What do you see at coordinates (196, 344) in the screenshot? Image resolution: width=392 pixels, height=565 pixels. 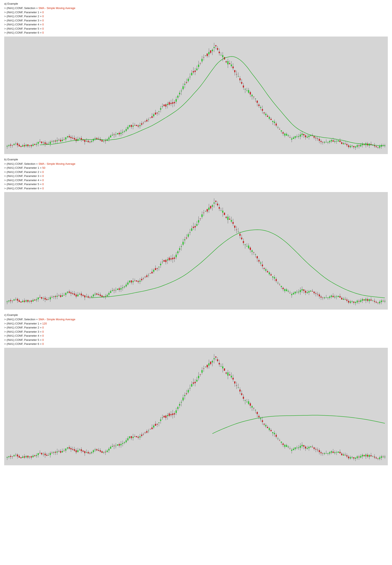 I see `example-c-param6: > (INA1) CONF, Parameter 6 = 0` at bounding box center [196, 344].